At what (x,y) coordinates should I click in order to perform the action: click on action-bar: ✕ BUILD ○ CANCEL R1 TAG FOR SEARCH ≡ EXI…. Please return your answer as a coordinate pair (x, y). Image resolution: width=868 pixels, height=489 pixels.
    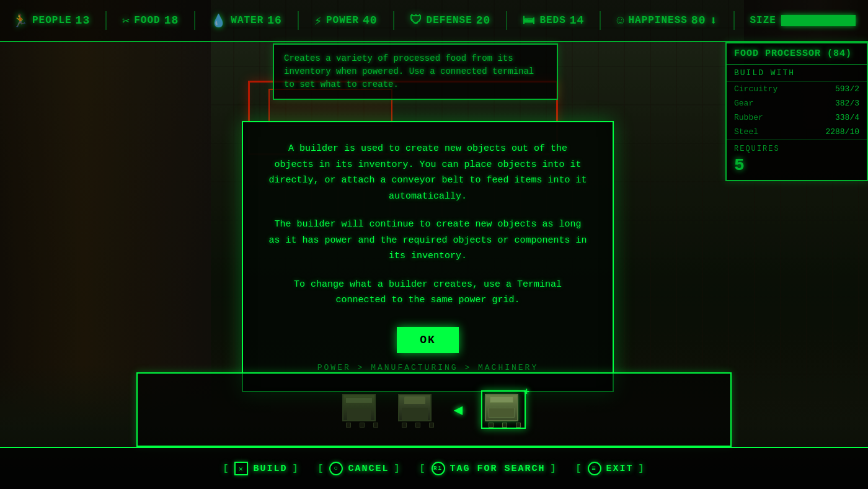
    Looking at the image, I should click on (434, 468).